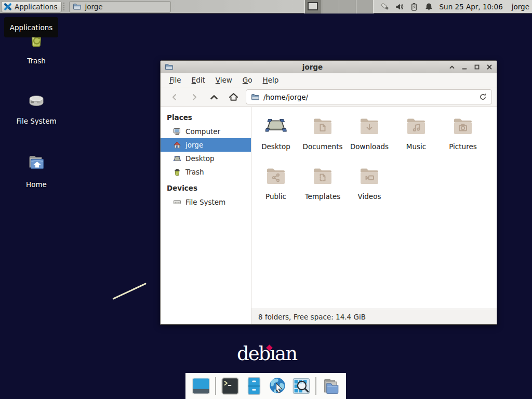 The height and width of the screenshot is (399, 532). What do you see at coordinates (374, 316) in the screenshot?
I see `statusbar: 8 folders, Free space: 14.4 GiB` at bounding box center [374, 316].